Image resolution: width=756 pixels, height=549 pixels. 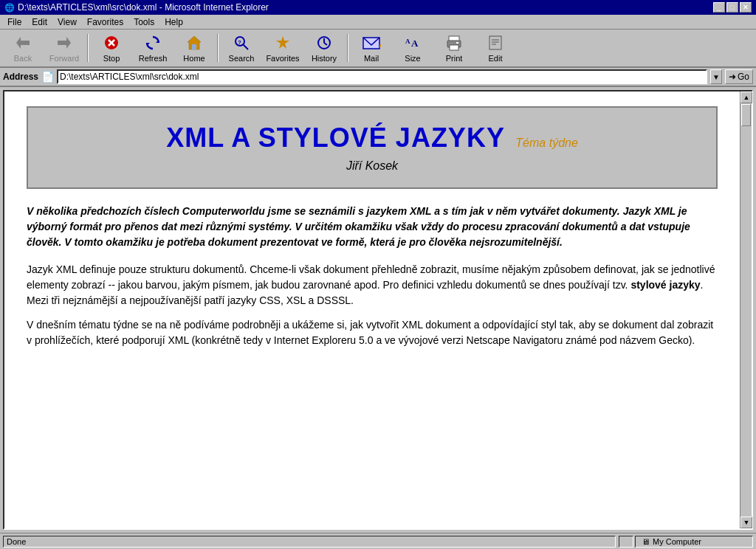 What do you see at coordinates (23, 43) in the screenshot?
I see `back-icon` at bounding box center [23, 43].